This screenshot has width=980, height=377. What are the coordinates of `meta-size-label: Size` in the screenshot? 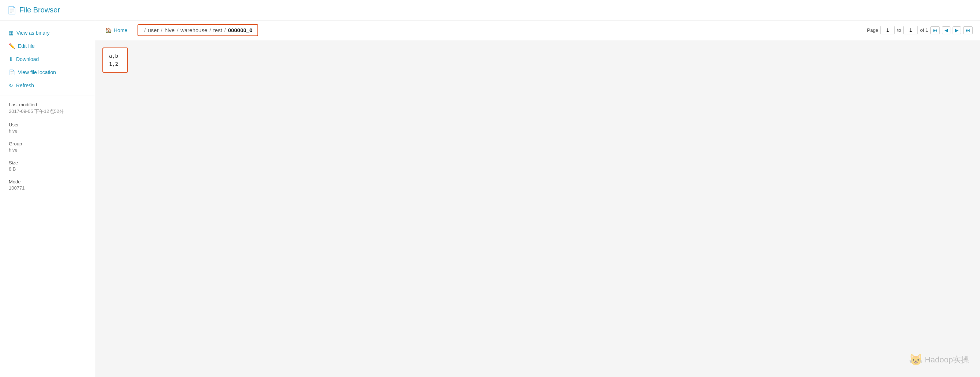 It's located at (47, 163).